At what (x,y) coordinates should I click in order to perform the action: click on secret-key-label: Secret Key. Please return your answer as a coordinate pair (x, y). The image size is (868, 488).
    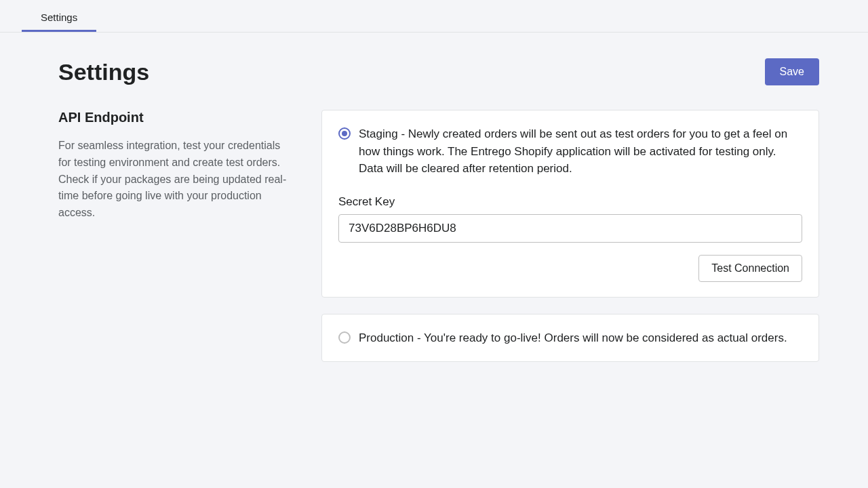
    Looking at the image, I should click on (570, 202).